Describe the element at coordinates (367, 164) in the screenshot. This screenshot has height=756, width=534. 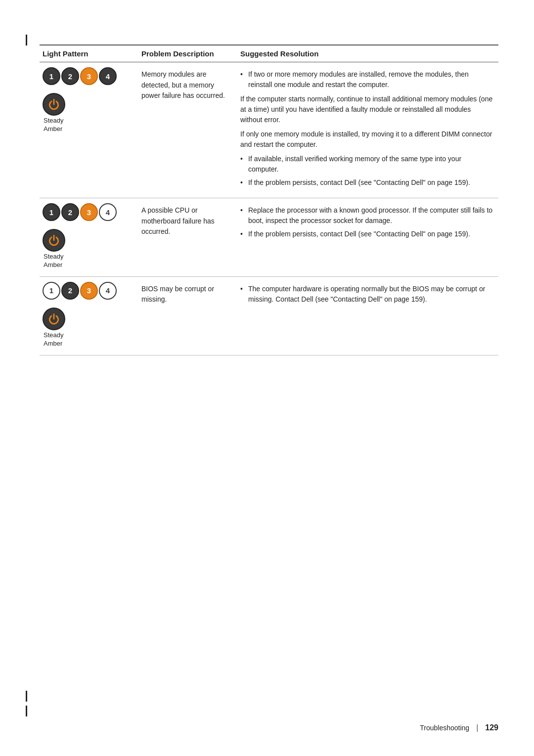
I see `resolution-bullet-2-row-1: If available, install verified working m…` at that location.